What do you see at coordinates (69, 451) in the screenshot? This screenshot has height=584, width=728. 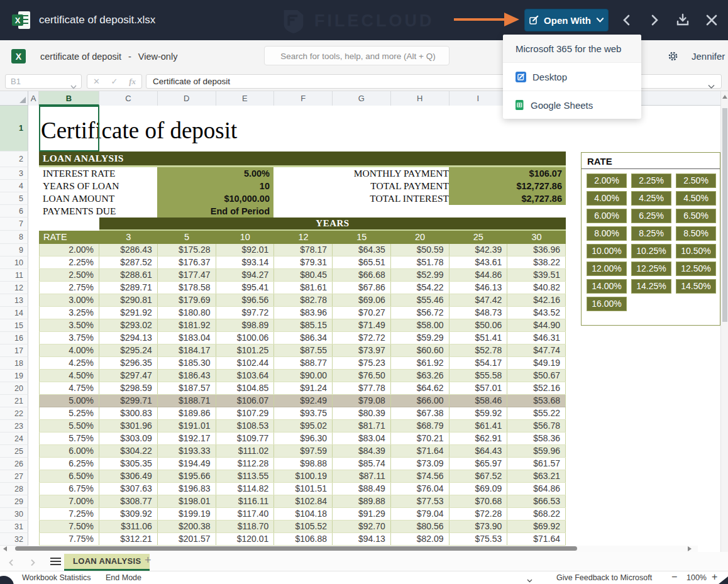 I see `rate-cell: 6.00%` at bounding box center [69, 451].